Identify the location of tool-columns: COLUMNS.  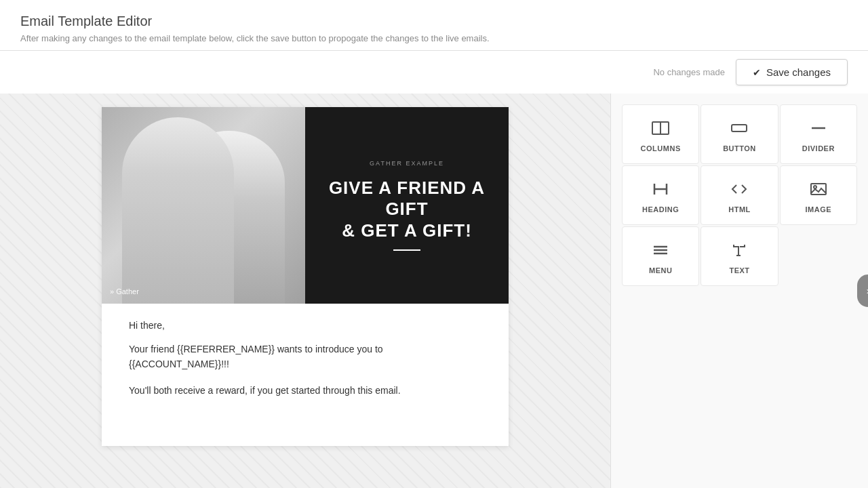
(660, 134).